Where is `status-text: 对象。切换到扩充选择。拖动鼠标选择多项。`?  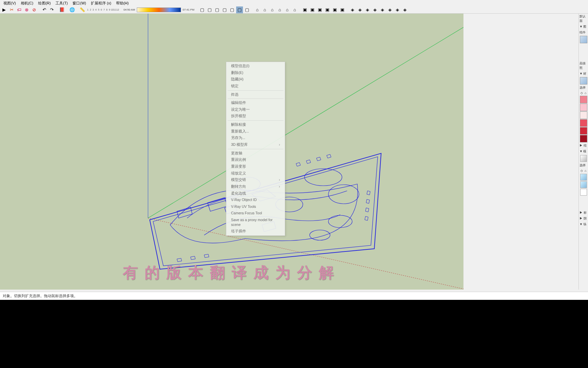
status-text: 对象。切换到扩充选择。拖动鼠标选择多项。 is located at coordinates (40, 296).